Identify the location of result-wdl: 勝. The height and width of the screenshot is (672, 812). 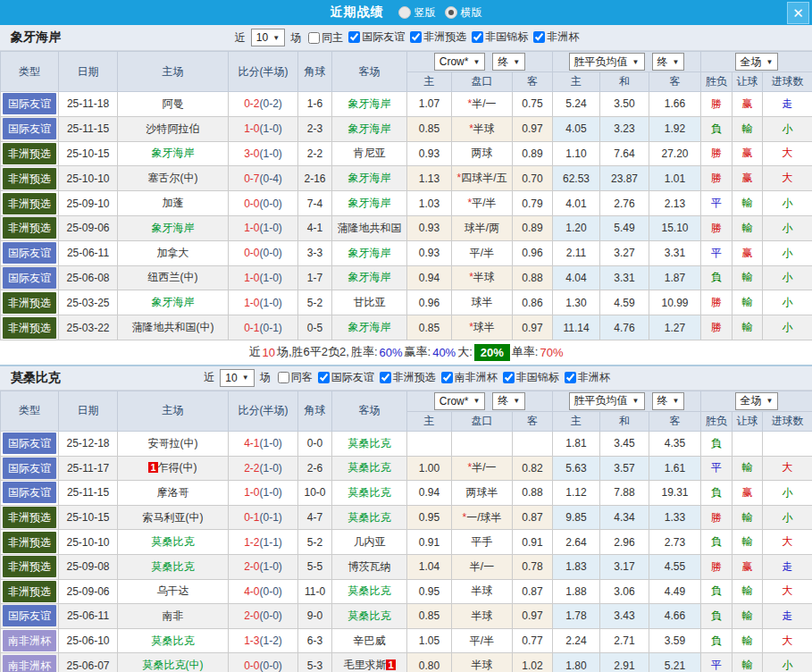
(716, 105).